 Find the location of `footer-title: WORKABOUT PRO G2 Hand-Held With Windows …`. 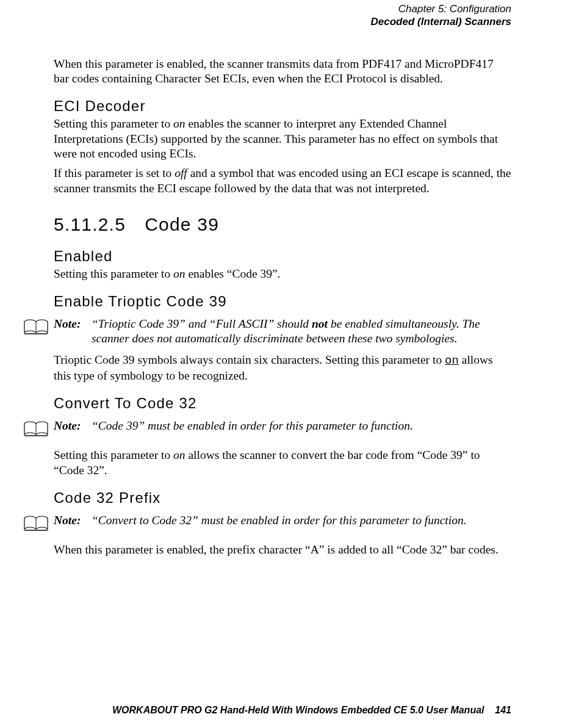

footer-title: WORKABOUT PRO G2 Hand-Held With Windows … is located at coordinates (298, 710).